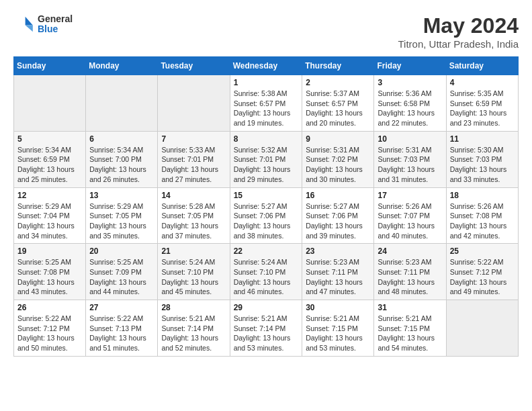  I want to click on day-number: 24, so click(410, 251).